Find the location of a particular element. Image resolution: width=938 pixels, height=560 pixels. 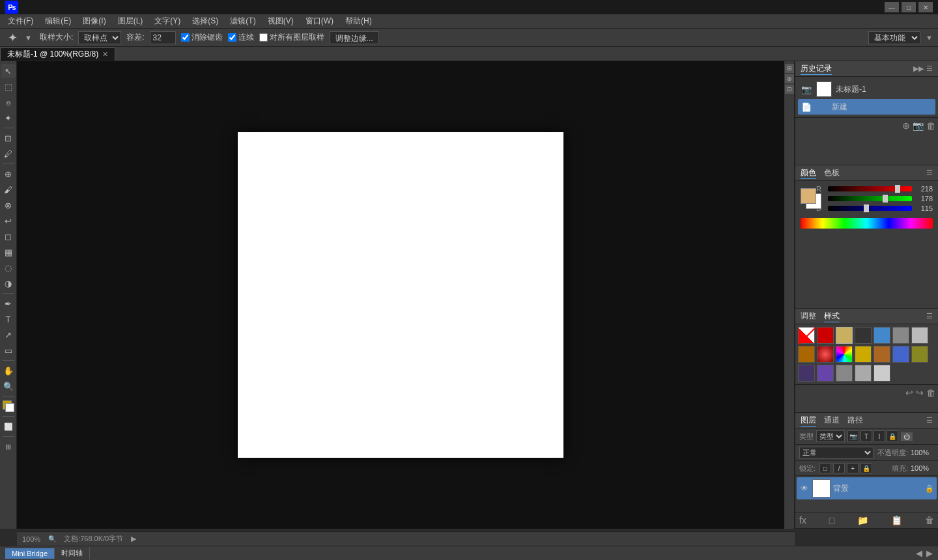

lasso-tool: ⌾ is located at coordinates (8, 102).